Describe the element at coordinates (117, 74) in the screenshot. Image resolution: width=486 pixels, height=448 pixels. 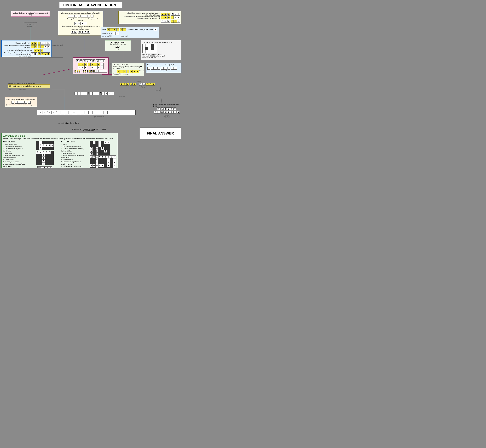
I see `area-code-label: (area code)` at that location.